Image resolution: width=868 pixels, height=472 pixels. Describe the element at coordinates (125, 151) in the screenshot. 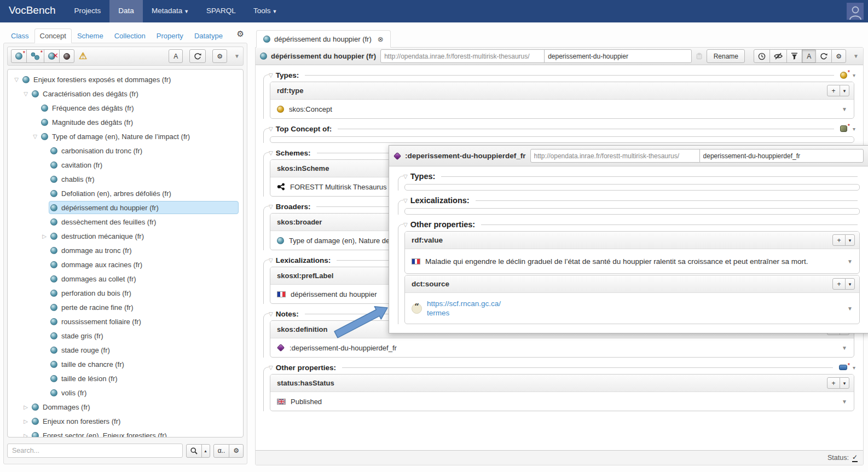

I see `tree-node: carbonisation du tronc (fr)` at that location.